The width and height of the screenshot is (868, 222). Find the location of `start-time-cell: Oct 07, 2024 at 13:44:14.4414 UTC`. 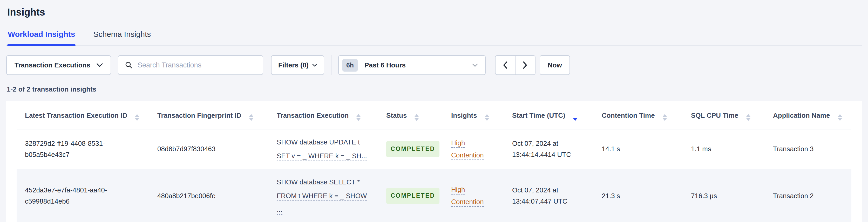

start-time-cell: Oct 07, 2024 at 13:44:14.4414 UTC is located at coordinates (557, 149).